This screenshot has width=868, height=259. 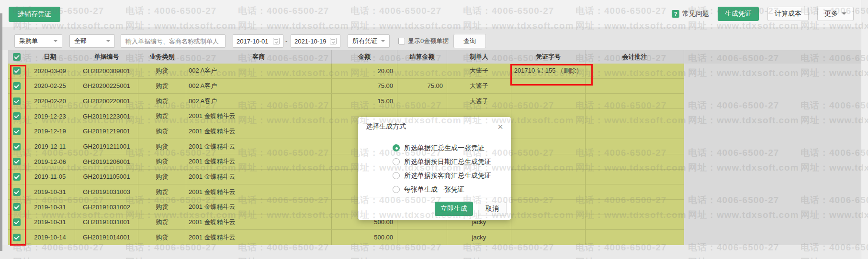 What do you see at coordinates (346, 101) in the screenshot?
I see `table-row: 2020-02-20 GH20200220001 购货 002 A客户 15.0…` at bounding box center [346, 101].